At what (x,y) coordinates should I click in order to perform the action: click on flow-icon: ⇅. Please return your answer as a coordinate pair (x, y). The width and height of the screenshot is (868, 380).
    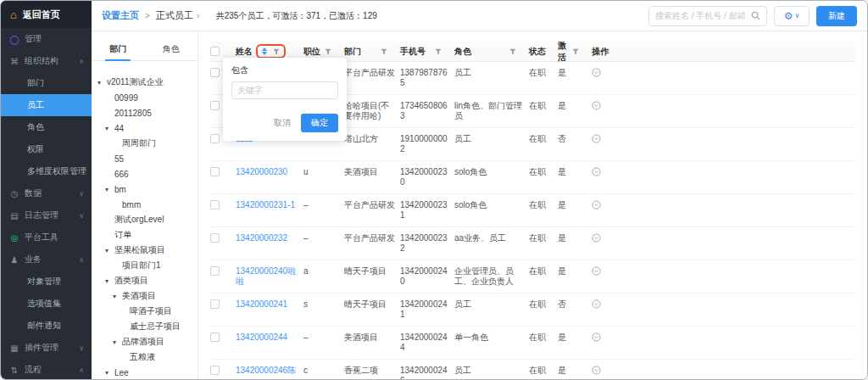
    Looking at the image, I should click on (14, 370).